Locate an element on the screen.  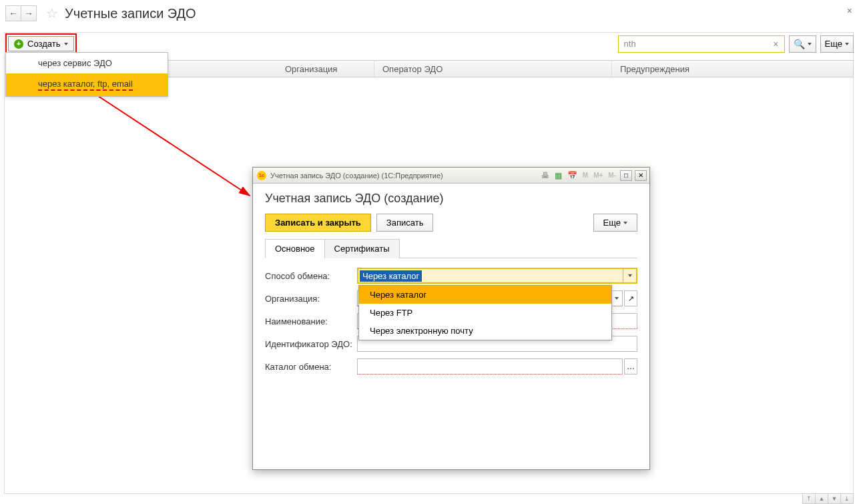
onec-icon: 1c is located at coordinates (262, 176).